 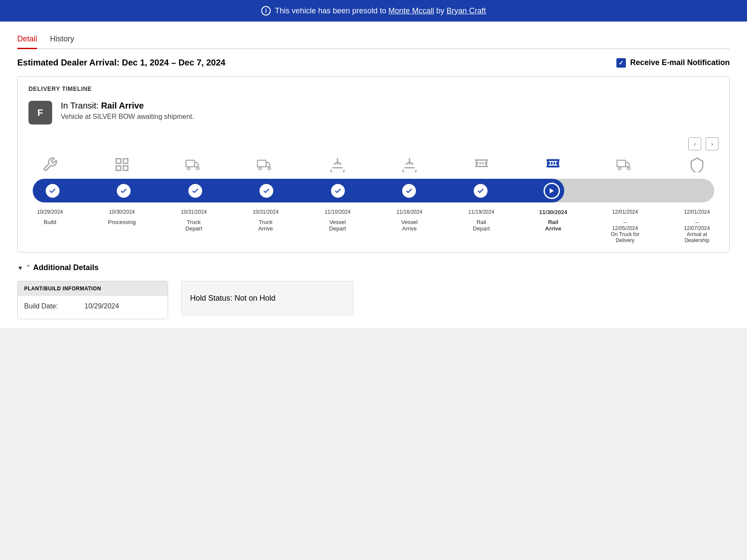 What do you see at coordinates (128, 106) in the screenshot?
I see `status-heading: In Transit: Rail Arrive` at bounding box center [128, 106].